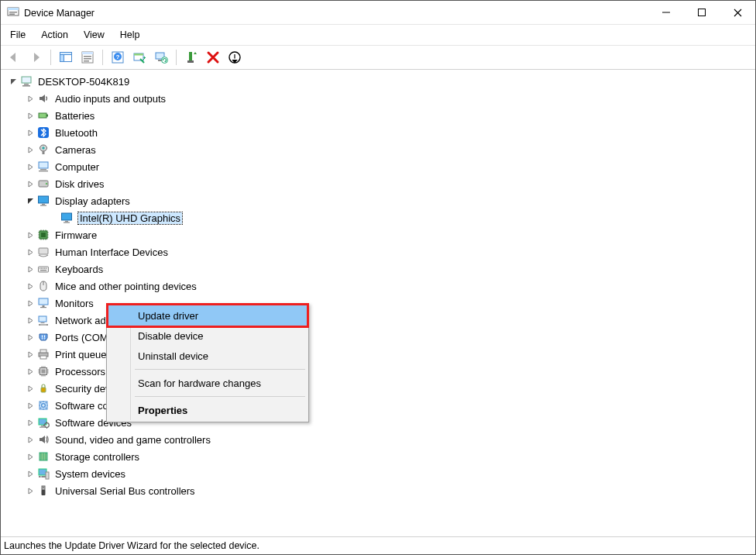  Describe the element at coordinates (380, 286) in the screenshot. I see `tree-category: Mice and other pointing devices` at that location.